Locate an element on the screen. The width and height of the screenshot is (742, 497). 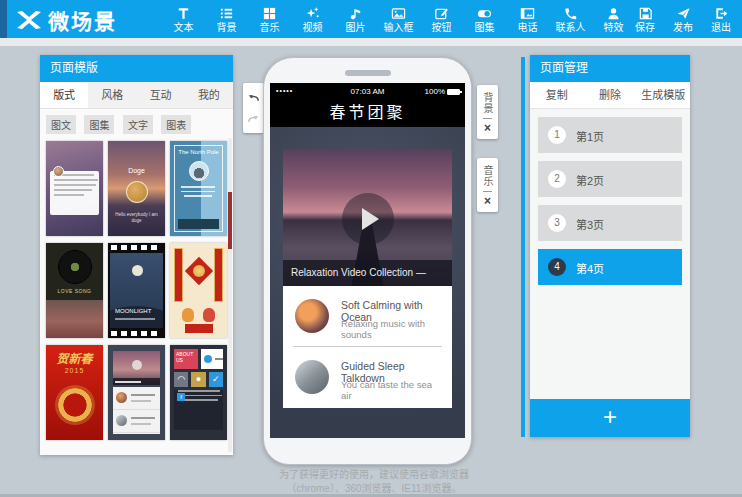
generate-template-button: 生成模版 is located at coordinates (664, 95).